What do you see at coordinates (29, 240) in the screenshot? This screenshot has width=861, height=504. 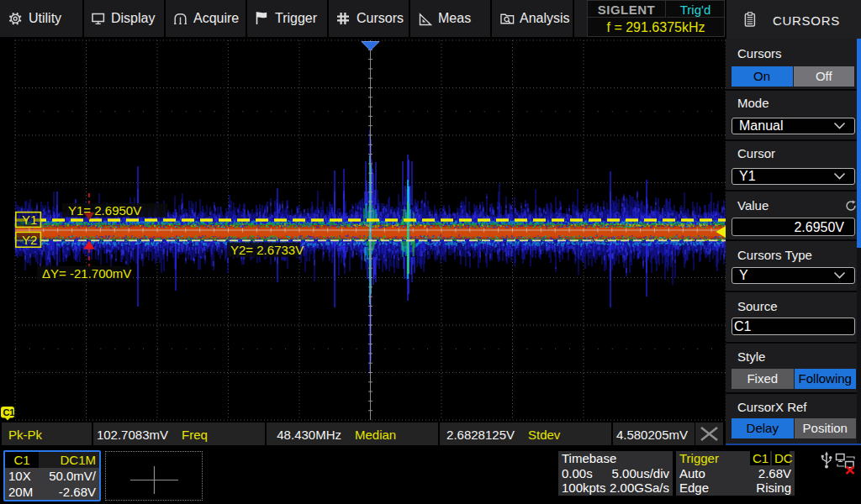 I see `svg-text: Y2` at bounding box center [29, 240].